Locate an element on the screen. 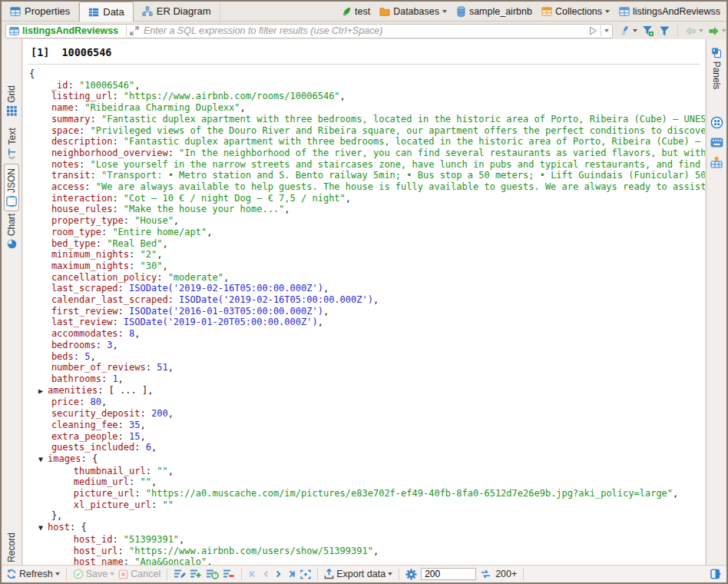 This screenshot has width=728, height=584. tab-er-diagram: ER Diagram is located at coordinates (177, 11).